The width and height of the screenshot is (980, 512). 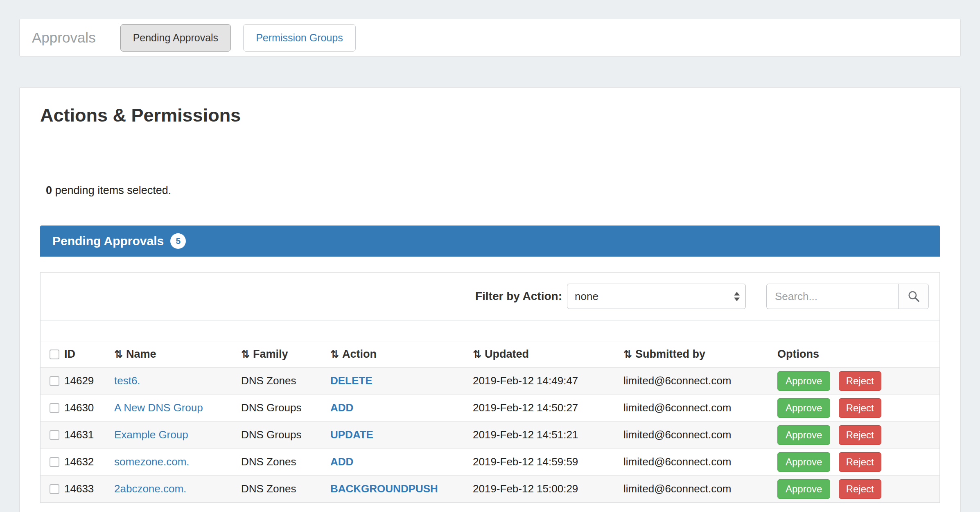 I want to click on column-label: Options, so click(x=798, y=354).